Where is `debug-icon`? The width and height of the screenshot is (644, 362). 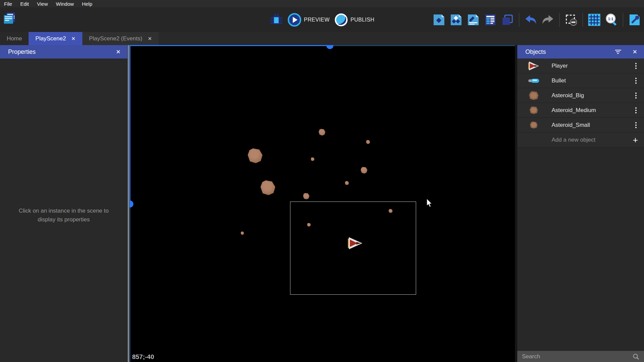 debug-icon is located at coordinates (276, 20).